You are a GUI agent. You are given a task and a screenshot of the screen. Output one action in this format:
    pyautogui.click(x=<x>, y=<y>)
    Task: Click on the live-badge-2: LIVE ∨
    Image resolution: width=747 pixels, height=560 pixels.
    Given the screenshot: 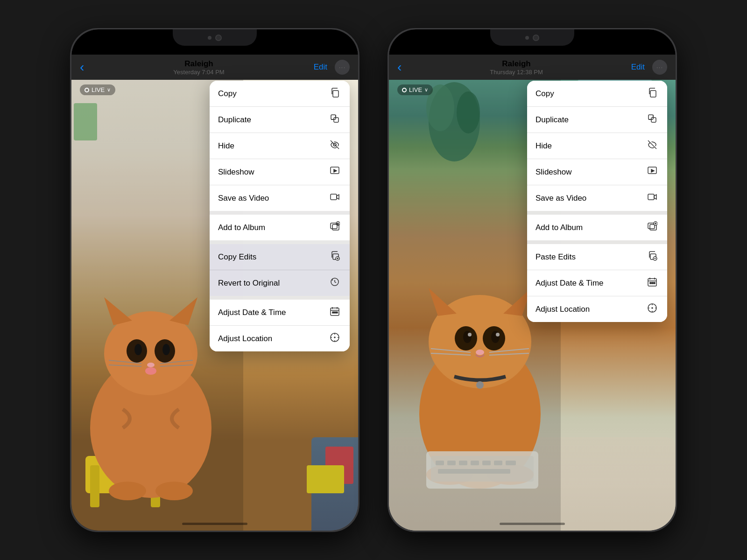 What is the action you would take?
    pyautogui.click(x=415, y=90)
    